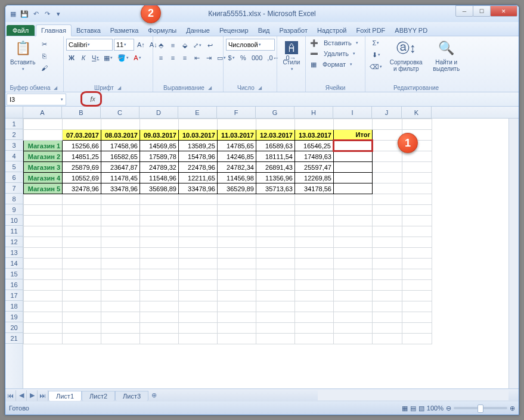 The height and width of the screenshot is (420, 524). I want to click on cell: 26891,43, so click(275, 167).